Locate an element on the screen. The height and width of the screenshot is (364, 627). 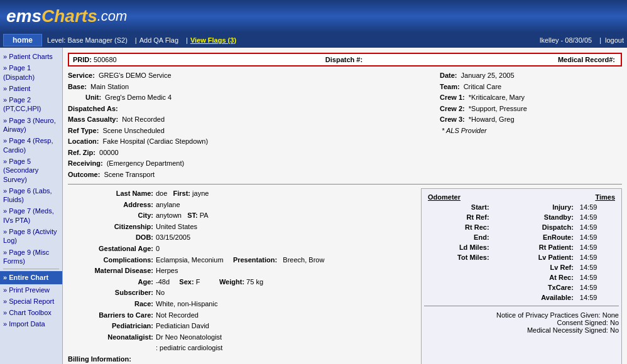
logo-ems: ems is located at coordinates (24, 16).